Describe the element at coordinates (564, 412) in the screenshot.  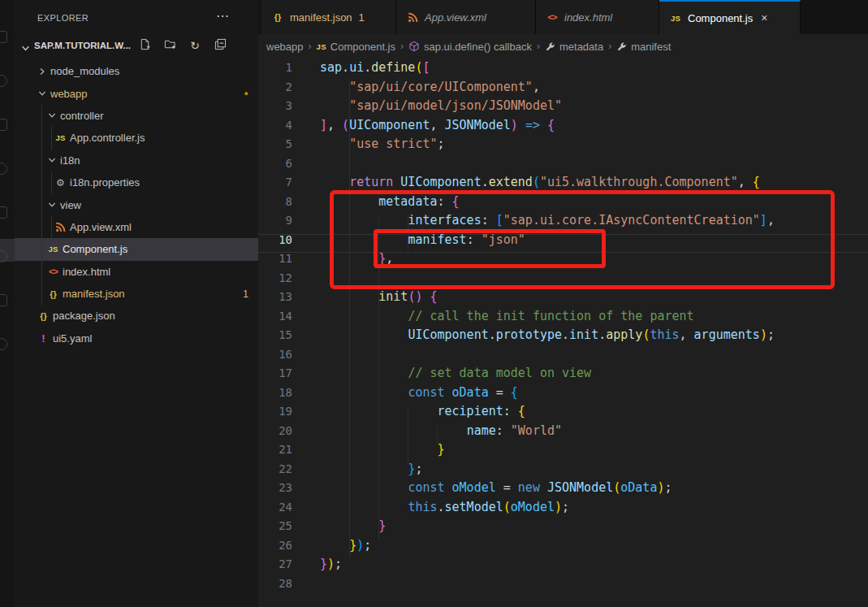
I see `code-line-19: 19 recipient: {` at that location.